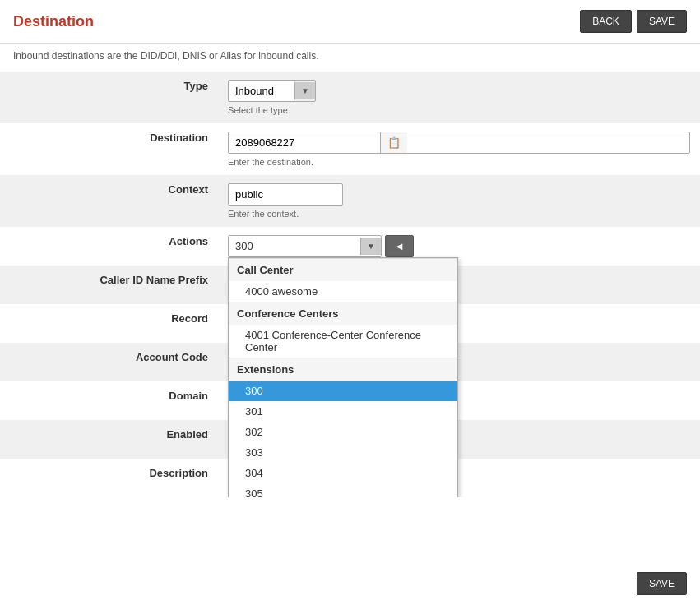 The height and width of the screenshot is (605, 700). Describe the element at coordinates (350, 150) in the screenshot. I see `destination-row: Destination 📋 Enter the destination.` at that location.